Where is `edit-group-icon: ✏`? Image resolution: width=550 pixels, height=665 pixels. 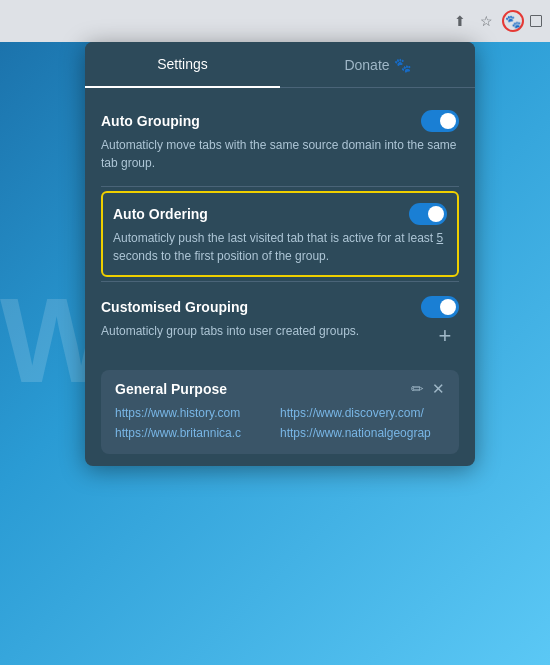
edit-group-icon: ✏ is located at coordinates (418, 389).